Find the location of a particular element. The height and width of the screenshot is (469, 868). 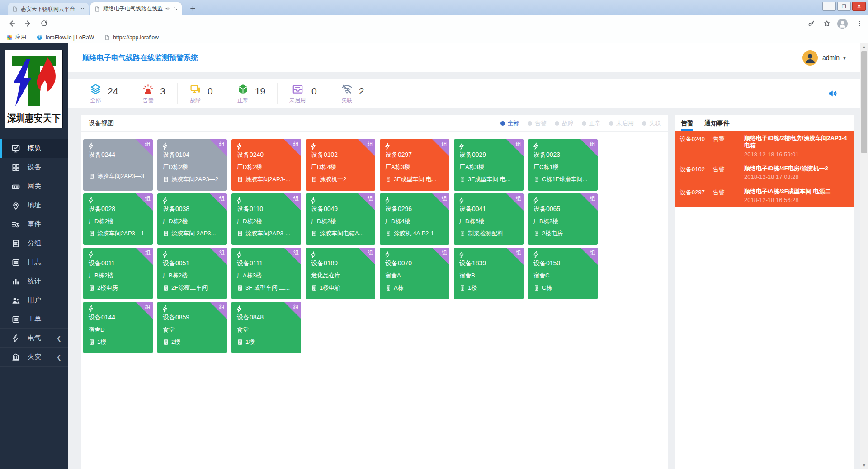

stat-正常: 正常 19 is located at coordinates (251, 94).